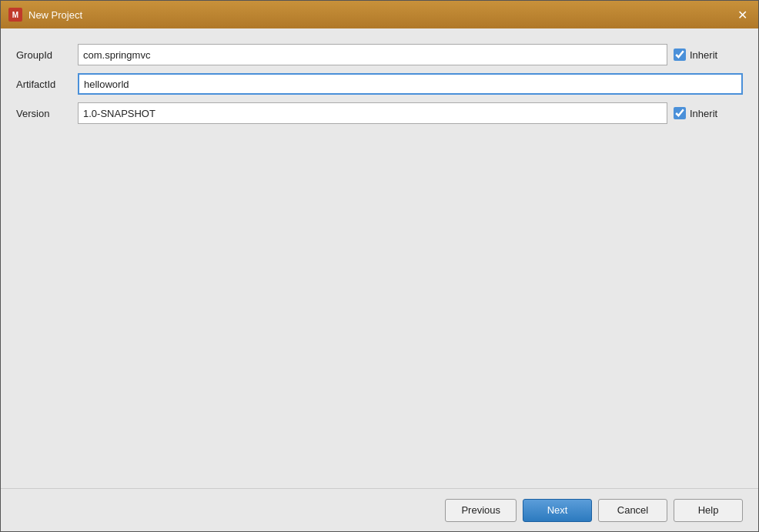 The image size is (759, 532). Describe the element at coordinates (373, 55) in the screenshot. I see `groupid-input` at that location.